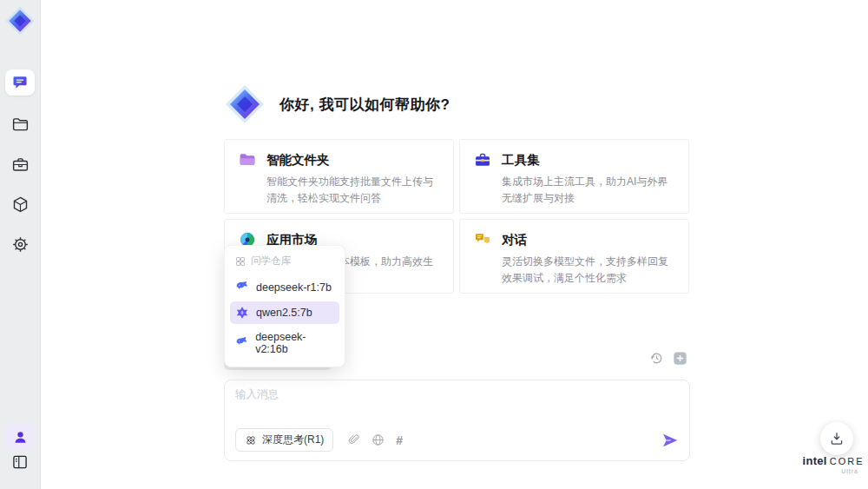  What do you see at coordinates (365, 104) in the screenshot?
I see `greeting-text: 你好, 我可以如何帮助你?` at bounding box center [365, 104].